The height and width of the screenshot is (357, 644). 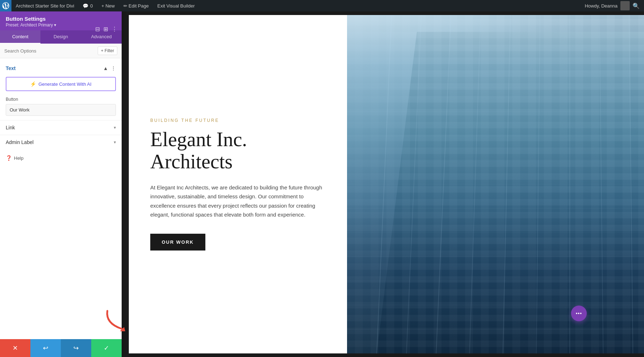 I want to click on button-field-group: Button, so click(x=61, y=107).